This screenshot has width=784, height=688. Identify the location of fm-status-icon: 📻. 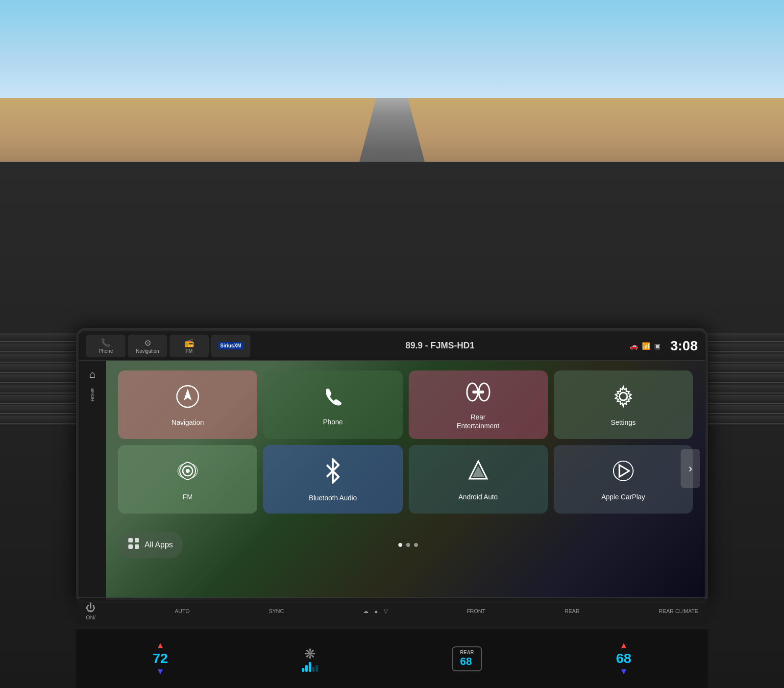
(189, 343).